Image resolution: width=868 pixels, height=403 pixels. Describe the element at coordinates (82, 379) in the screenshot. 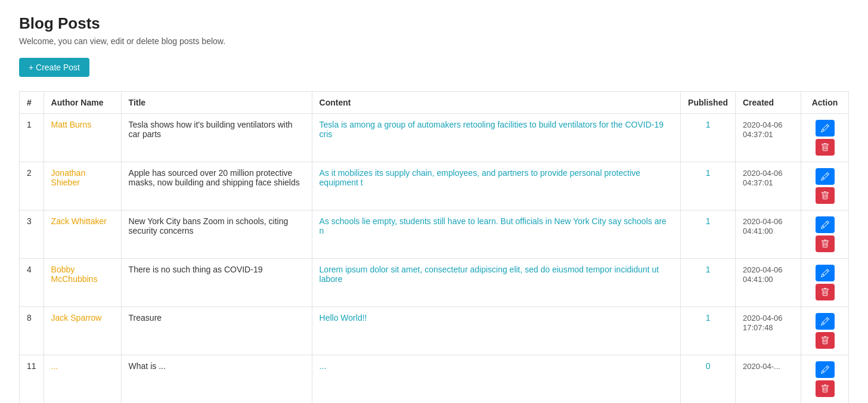

I see `cell-author: ...` at that location.